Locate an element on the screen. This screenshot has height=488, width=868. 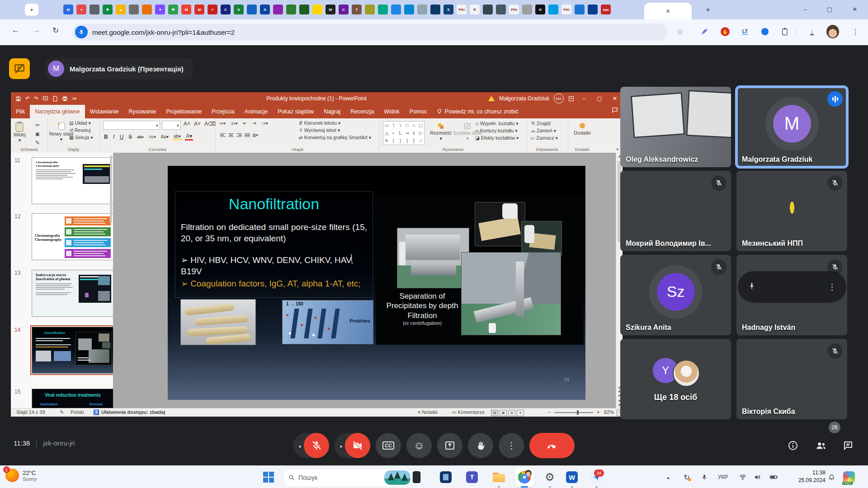
pinned-tab-favicon: ✉ is located at coordinates (173, 9).